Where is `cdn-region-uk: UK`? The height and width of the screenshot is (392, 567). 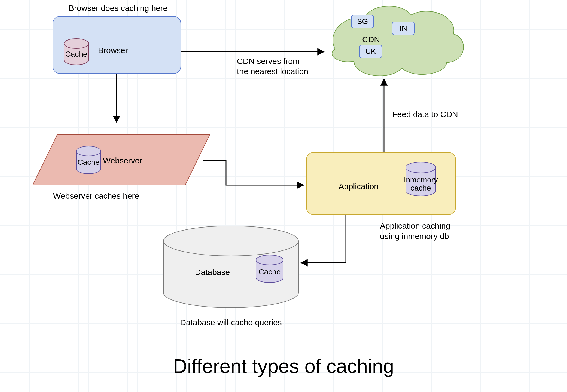 cdn-region-uk: UK is located at coordinates (371, 51).